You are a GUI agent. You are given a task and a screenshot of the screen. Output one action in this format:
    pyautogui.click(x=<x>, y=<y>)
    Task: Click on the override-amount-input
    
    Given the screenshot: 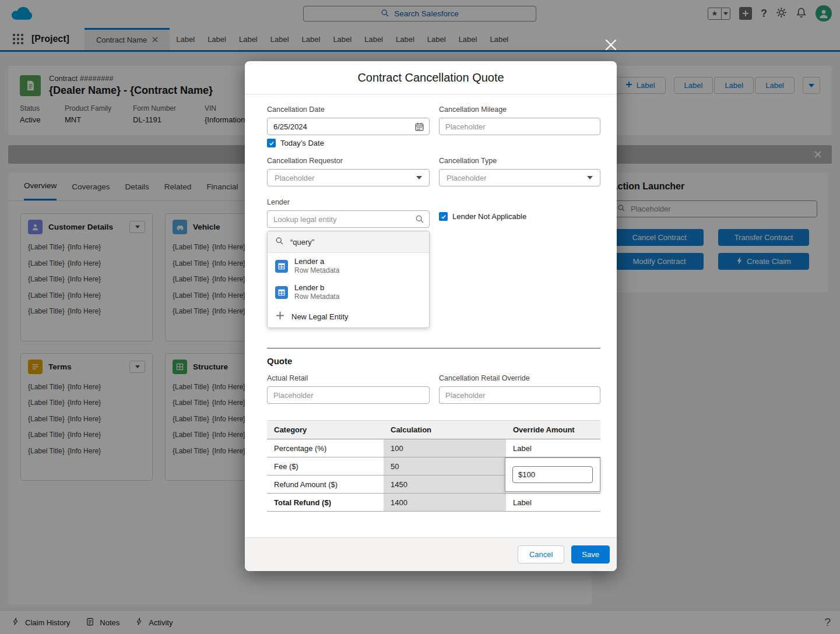 What is the action you would take?
    pyautogui.click(x=553, y=474)
    